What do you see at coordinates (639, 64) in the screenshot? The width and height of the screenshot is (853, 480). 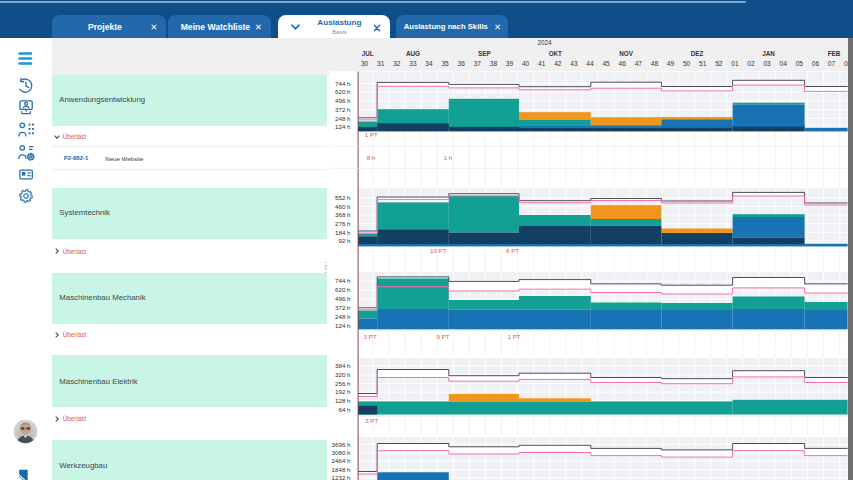 I see `svg-text: 47` at bounding box center [639, 64].